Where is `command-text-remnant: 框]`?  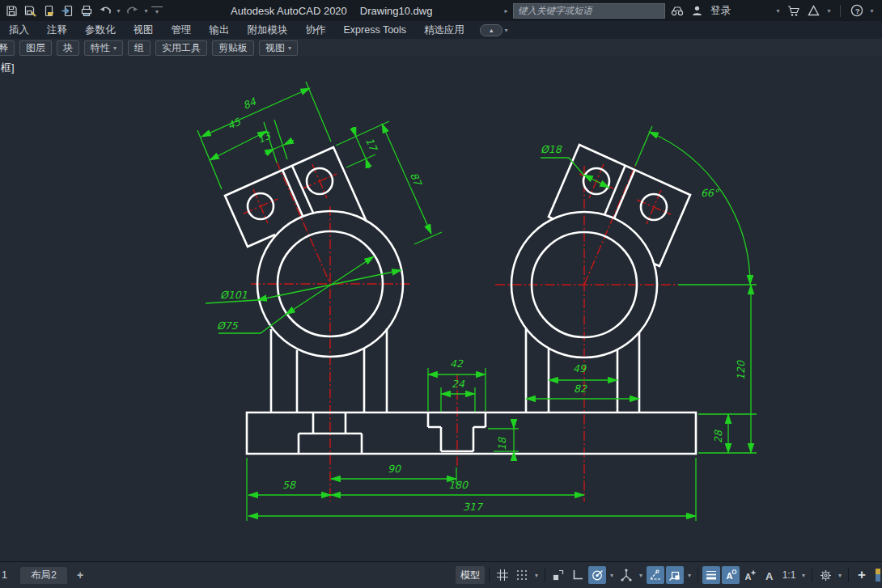 command-text-remnant: 框] is located at coordinates (8, 68).